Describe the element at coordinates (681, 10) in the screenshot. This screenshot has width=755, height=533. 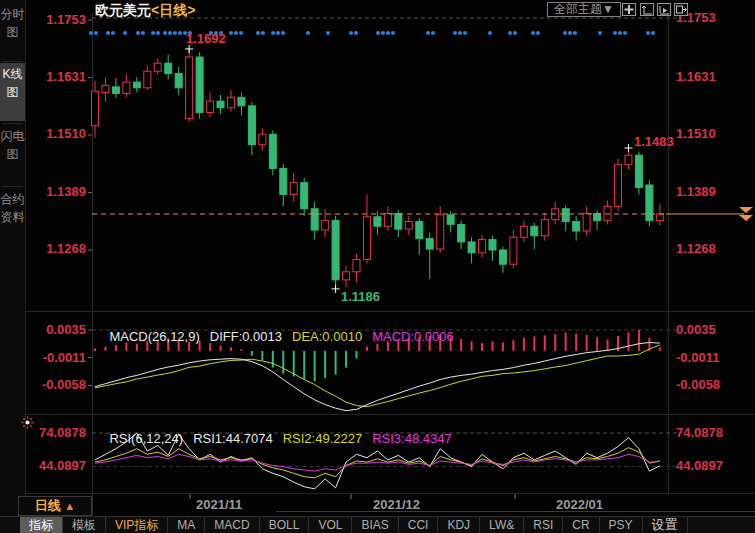
I see `pan-to-latest-icon` at that location.